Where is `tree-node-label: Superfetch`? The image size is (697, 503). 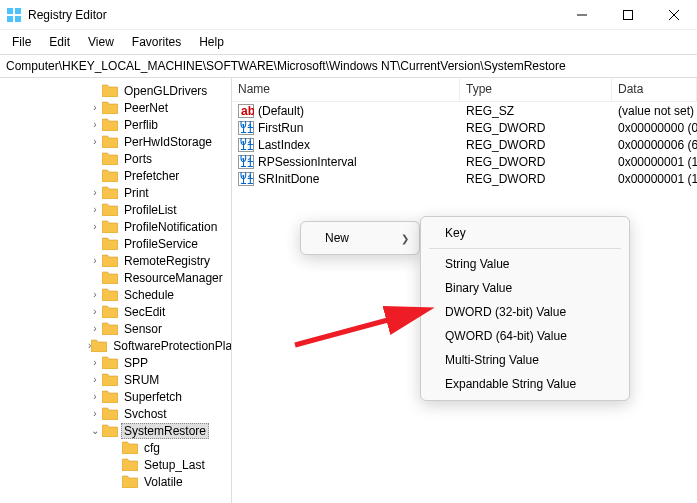
tree-node-label: Superfetch is located at coordinates (153, 397).